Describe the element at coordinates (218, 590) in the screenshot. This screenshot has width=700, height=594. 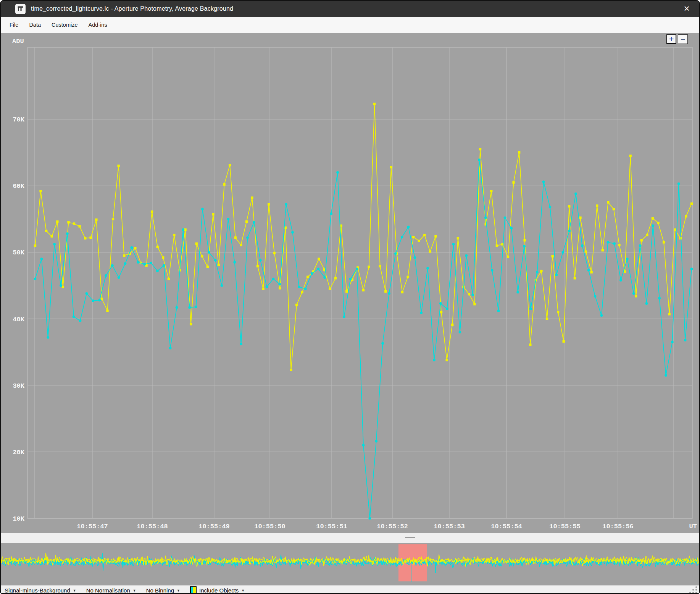
I see `include-objects-dropdown: Include Objects ▼` at that location.